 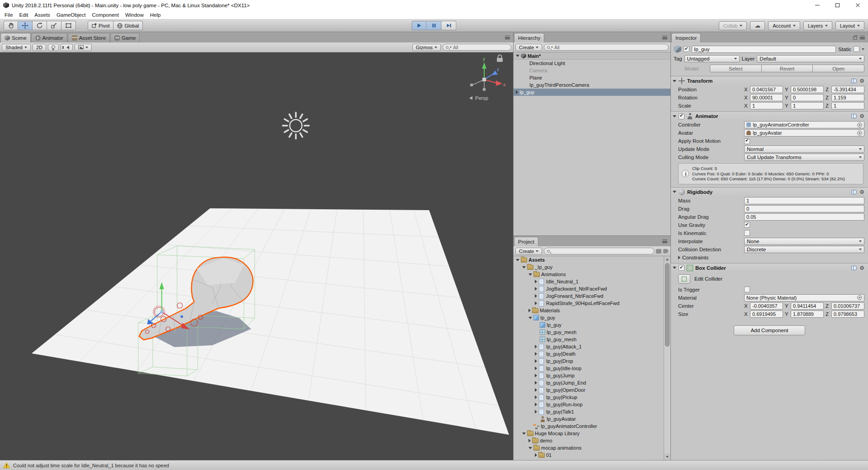 I want to click on gear-icon: ⚙, so click(x=862, y=268).